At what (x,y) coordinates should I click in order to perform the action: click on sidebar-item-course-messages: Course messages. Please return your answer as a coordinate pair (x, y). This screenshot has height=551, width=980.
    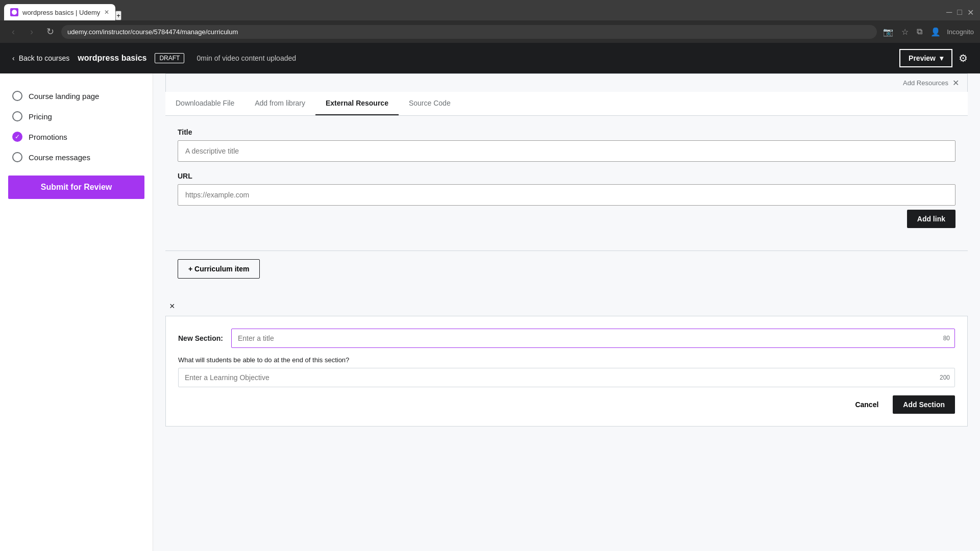
    Looking at the image, I should click on (77, 157).